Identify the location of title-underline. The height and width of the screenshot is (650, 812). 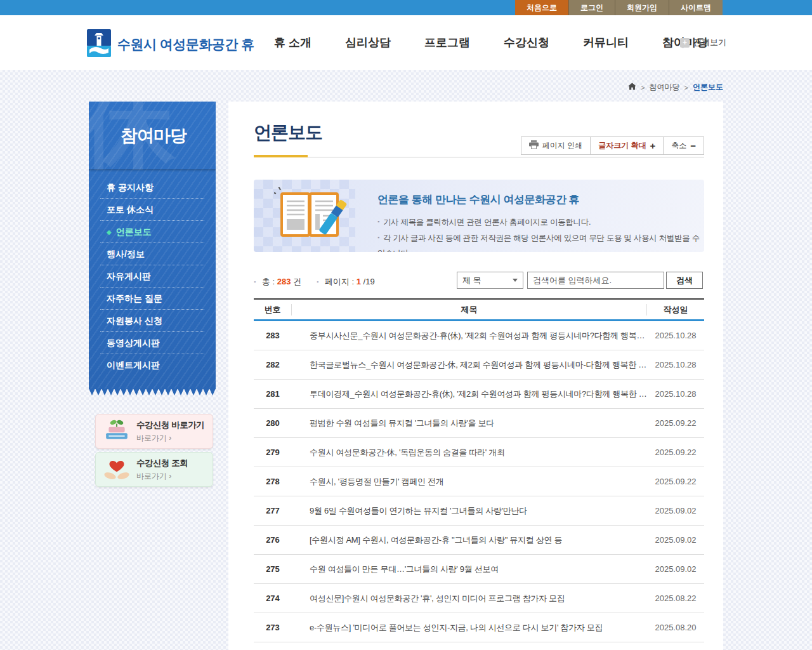
(479, 157).